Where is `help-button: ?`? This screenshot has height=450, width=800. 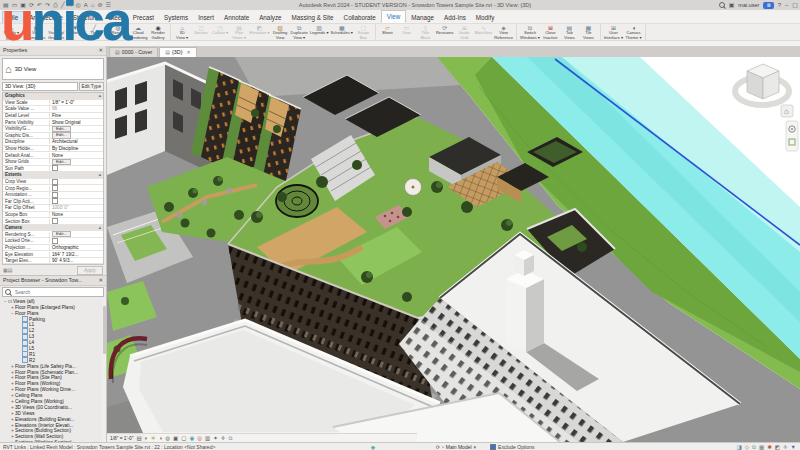 help-button: ? is located at coordinates (780, 5).